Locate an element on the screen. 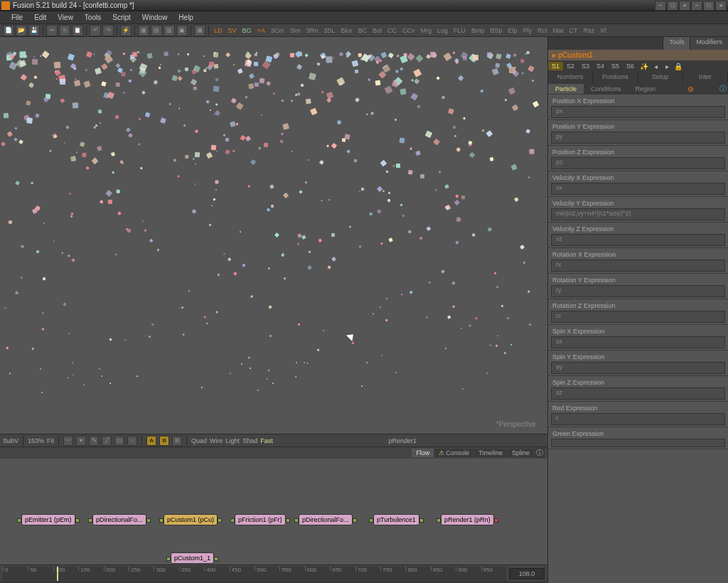  layout1-icon: ▦ is located at coordinates (144, 31).